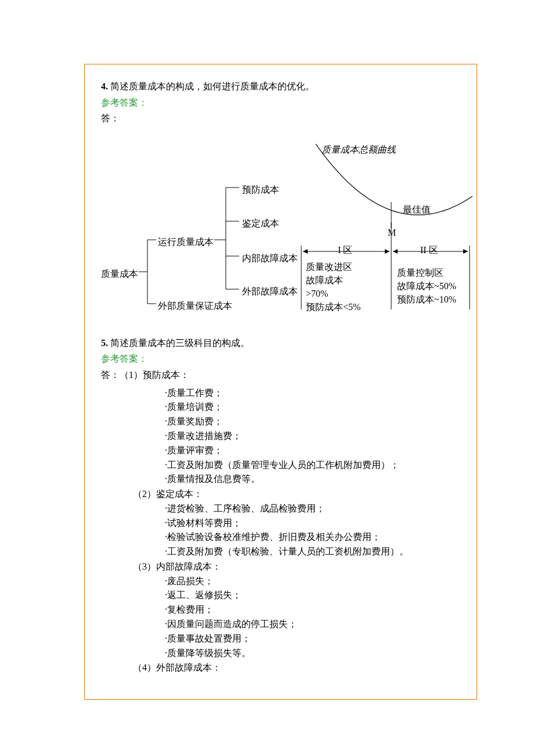 The height and width of the screenshot is (756, 534). Describe the element at coordinates (333, 307) in the screenshot. I see `zone-1-line-c: 预防成本<5%` at that location.